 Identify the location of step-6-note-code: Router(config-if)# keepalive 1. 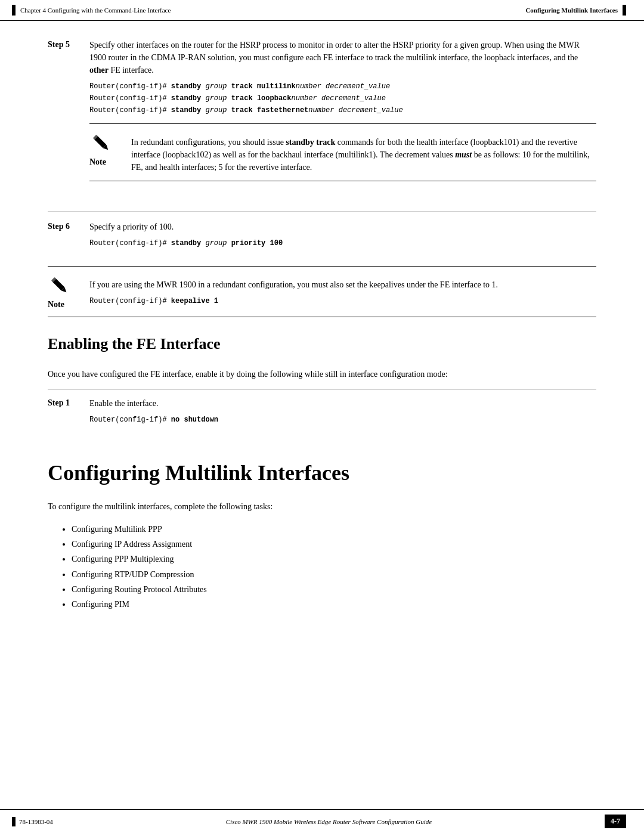
(343, 301).